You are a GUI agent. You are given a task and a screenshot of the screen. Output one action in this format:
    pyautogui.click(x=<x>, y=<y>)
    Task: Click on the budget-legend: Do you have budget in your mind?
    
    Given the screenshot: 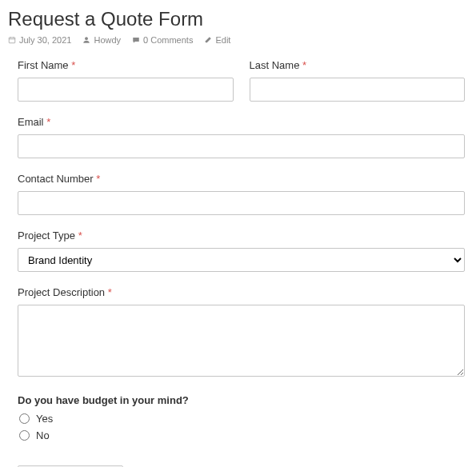 What is the action you would take?
    pyautogui.click(x=103, y=400)
    